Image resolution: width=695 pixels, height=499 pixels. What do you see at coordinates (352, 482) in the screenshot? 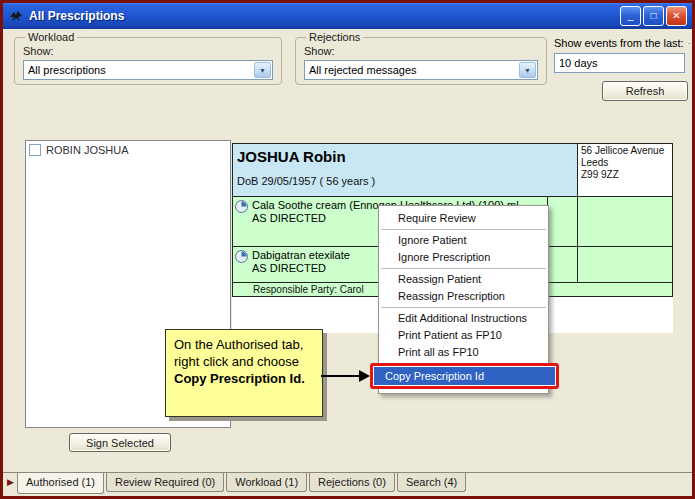
I see `tab-rejections: Rejections (0)` at bounding box center [352, 482].